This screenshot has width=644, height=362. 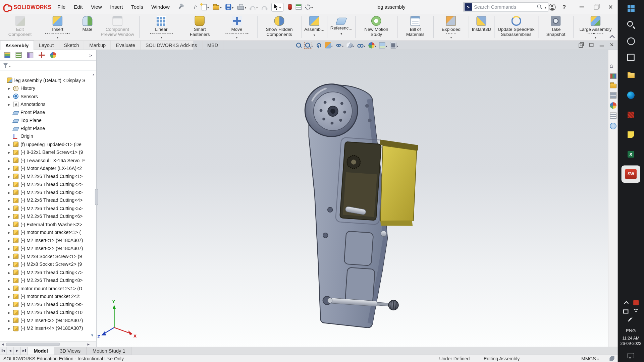 I want to click on tree-item: leg assembly (Default) <Display S, so click(x=48, y=80).